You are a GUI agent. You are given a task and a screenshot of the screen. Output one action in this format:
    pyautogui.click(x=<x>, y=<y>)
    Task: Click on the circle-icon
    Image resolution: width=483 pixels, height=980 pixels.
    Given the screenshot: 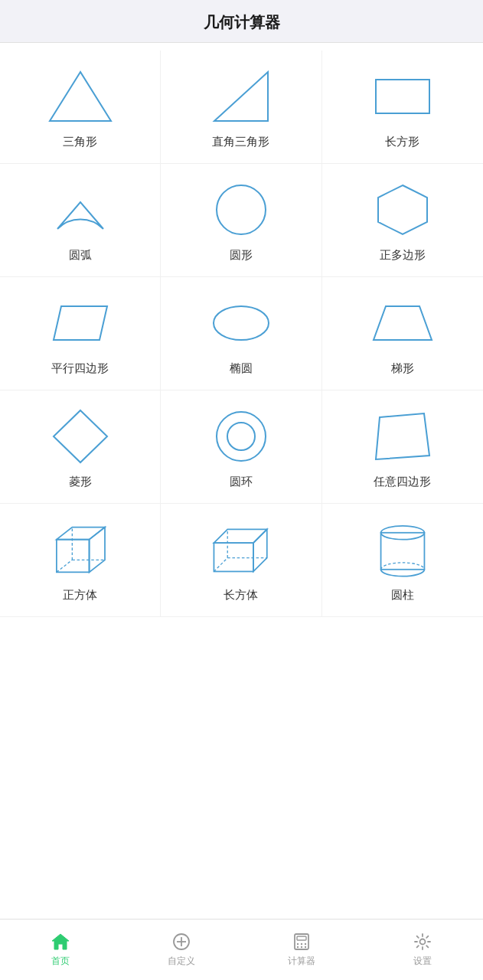 What is the action you would take?
    pyautogui.click(x=241, y=210)
    